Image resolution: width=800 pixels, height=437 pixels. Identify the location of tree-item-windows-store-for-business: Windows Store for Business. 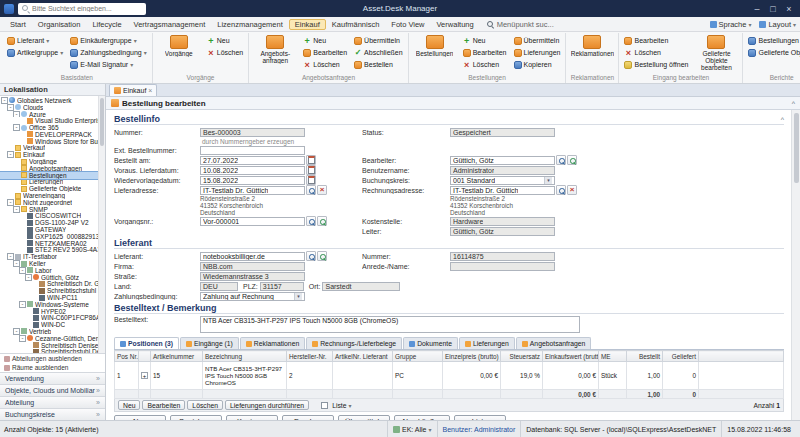
(49, 142).